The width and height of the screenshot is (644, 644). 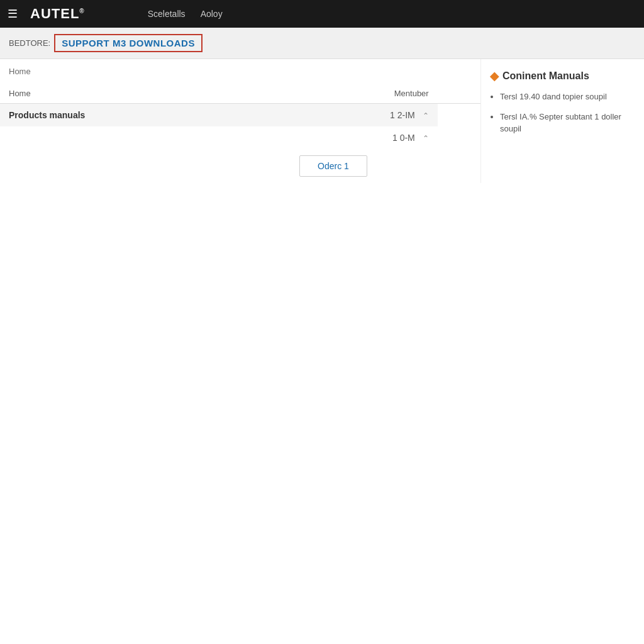 I want to click on nav-item-sceletalls: Sceletalls, so click(x=167, y=14).